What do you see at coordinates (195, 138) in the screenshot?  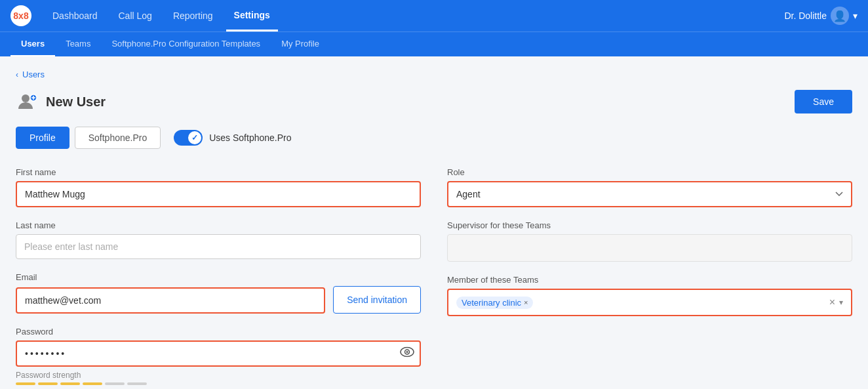 I see `toggle-knob: ✓` at bounding box center [195, 138].